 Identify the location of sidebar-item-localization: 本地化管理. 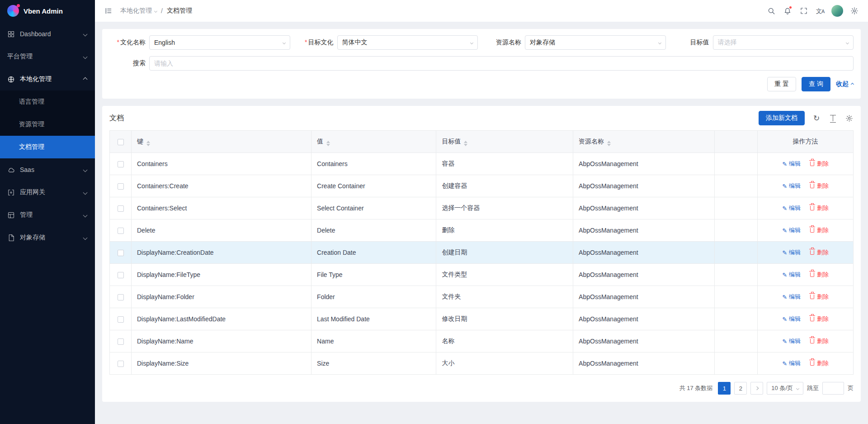
(47, 79).